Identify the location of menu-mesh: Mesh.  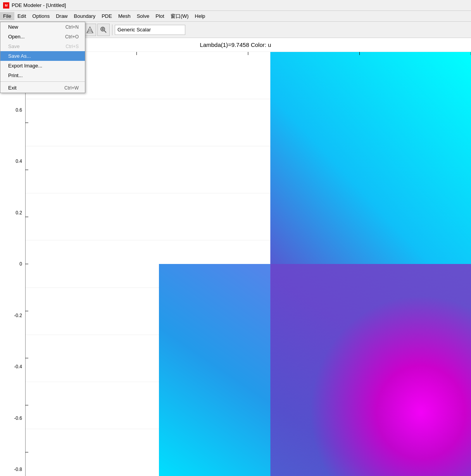
(124, 16).